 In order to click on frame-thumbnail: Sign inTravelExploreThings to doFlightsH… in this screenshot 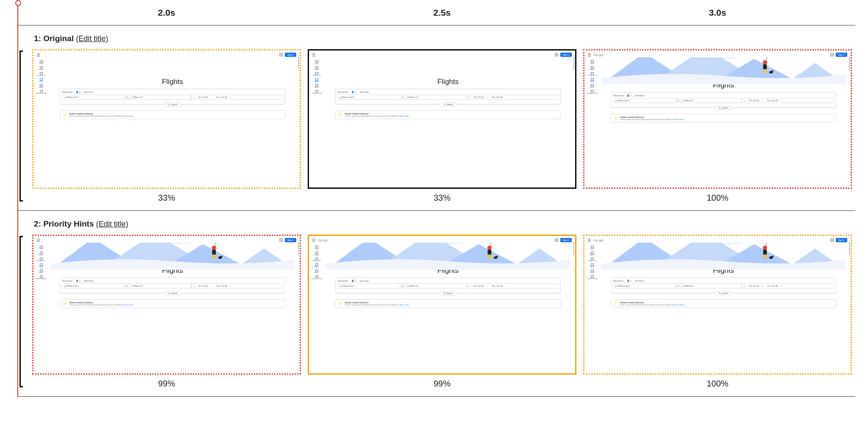, I will do `click(167, 119)`.